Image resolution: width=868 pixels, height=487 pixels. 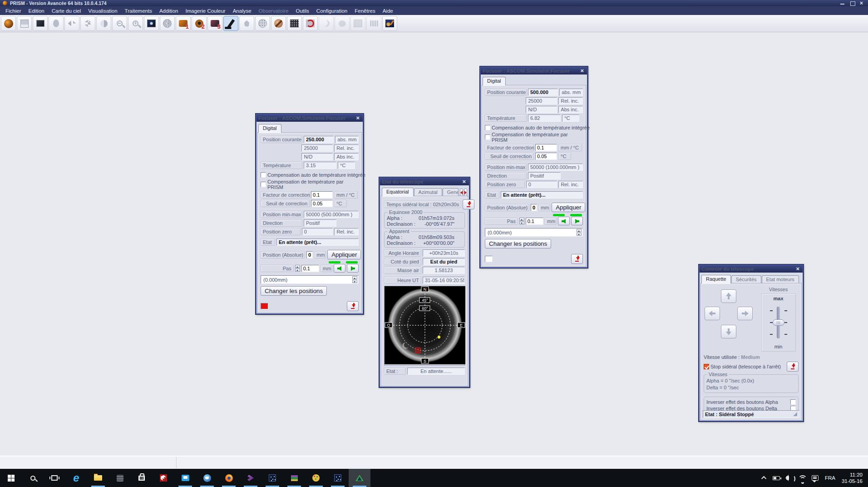 What do you see at coordinates (229, 478) in the screenshot?
I see `taskbar-firefox-button` at bounding box center [229, 478].